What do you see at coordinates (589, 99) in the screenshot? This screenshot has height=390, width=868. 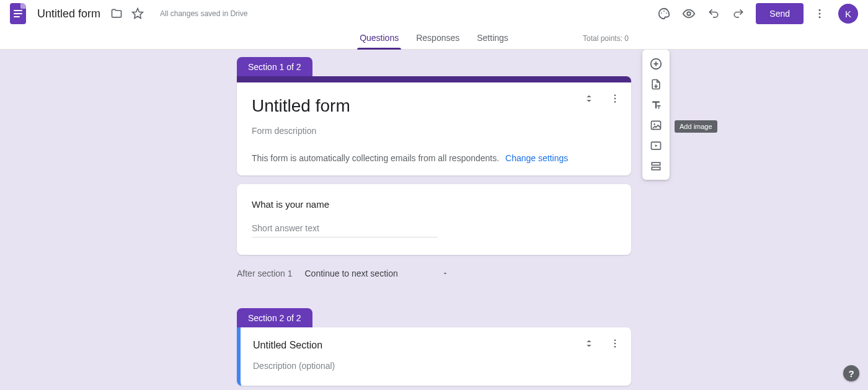 I see `collapse-section-icon` at bounding box center [589, 99].